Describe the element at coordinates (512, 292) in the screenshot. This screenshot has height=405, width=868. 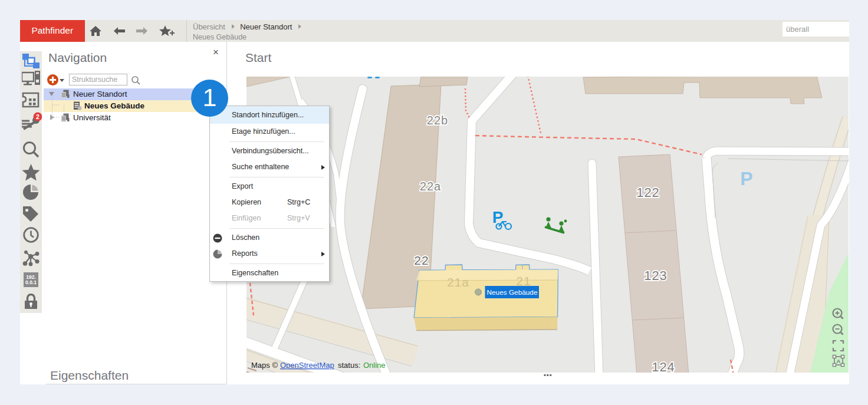
I see `svg-text: Neues Gebäude` at that location.